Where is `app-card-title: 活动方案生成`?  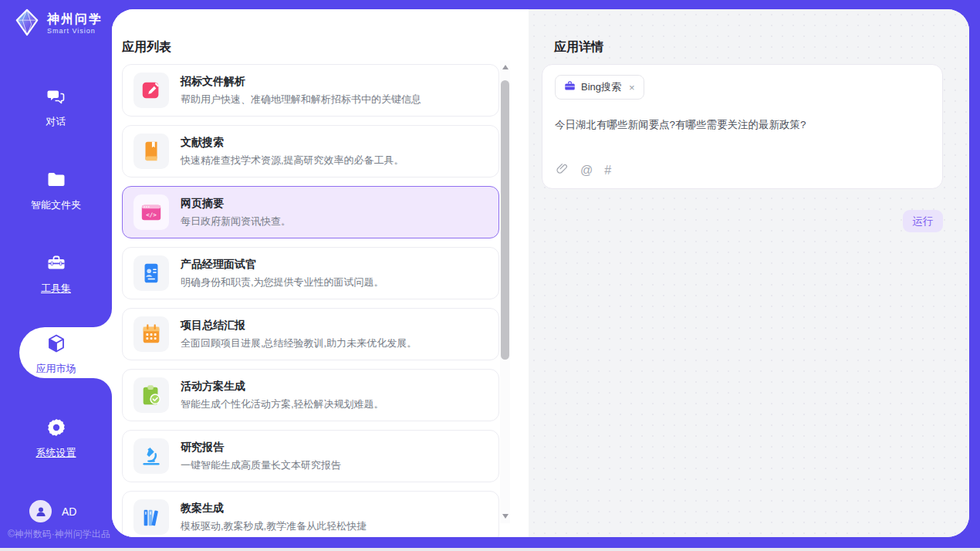
app-card-title: 活动方案生成 is located at coordinates (282, 387).